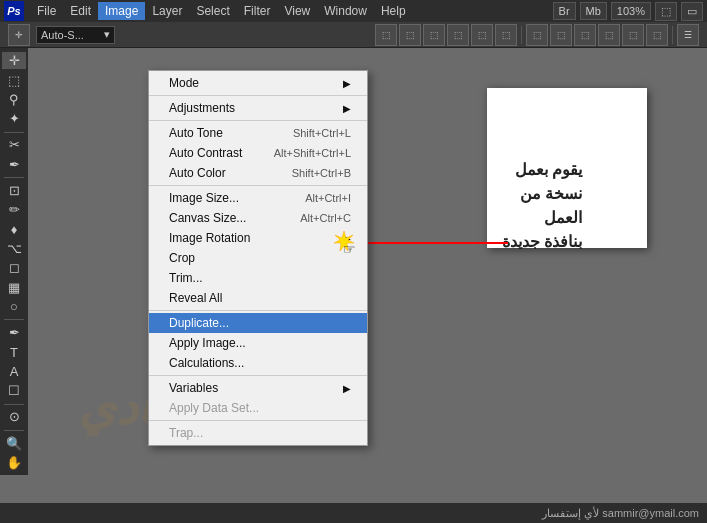 This screenshot has height=523, width=707. What do you see at coordinates (585, 35) in the screenshot?
I see `dist-btn-3: ⬚` at bounding box center [585, 35].